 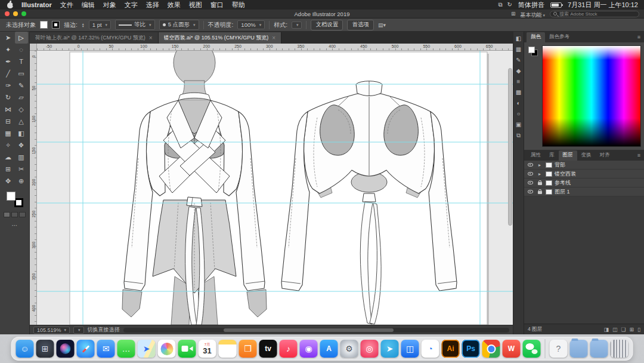 I want to click on brush-definition-dropdown: 5 点圆形▾, so click(x=179, y=25).